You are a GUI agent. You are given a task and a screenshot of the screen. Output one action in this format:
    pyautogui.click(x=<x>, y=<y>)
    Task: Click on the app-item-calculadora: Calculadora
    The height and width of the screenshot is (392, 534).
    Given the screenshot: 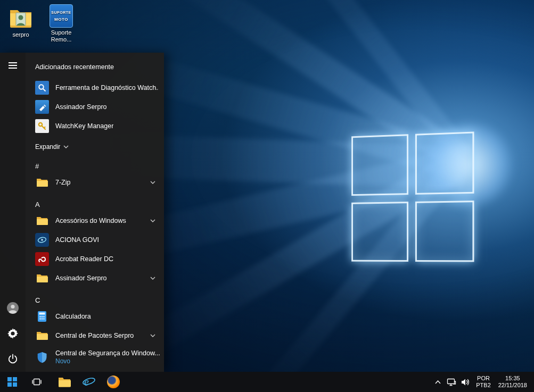 What is the action you would take?
    pyautogui.click(x=95, y=316)
    